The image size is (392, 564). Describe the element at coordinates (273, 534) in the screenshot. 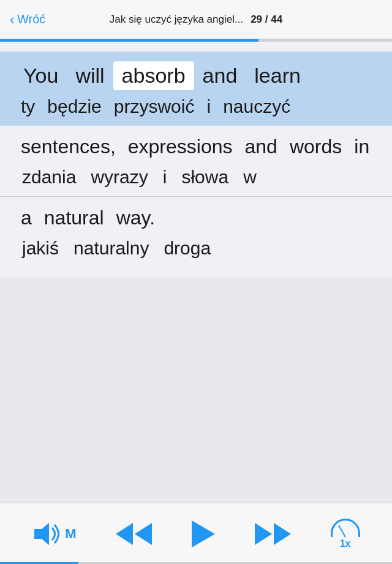

I see `fast-forward-icon` at that location.